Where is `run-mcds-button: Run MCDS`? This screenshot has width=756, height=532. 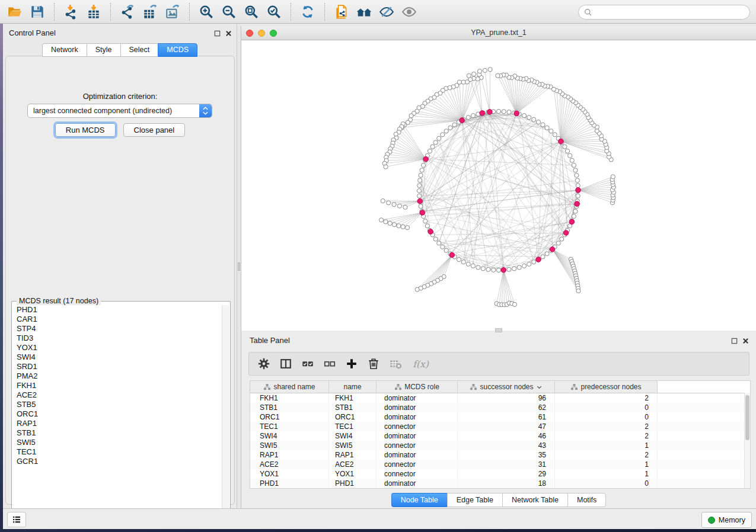
run-mcds-button: Run MCDS is located at coordinates (85, 130).